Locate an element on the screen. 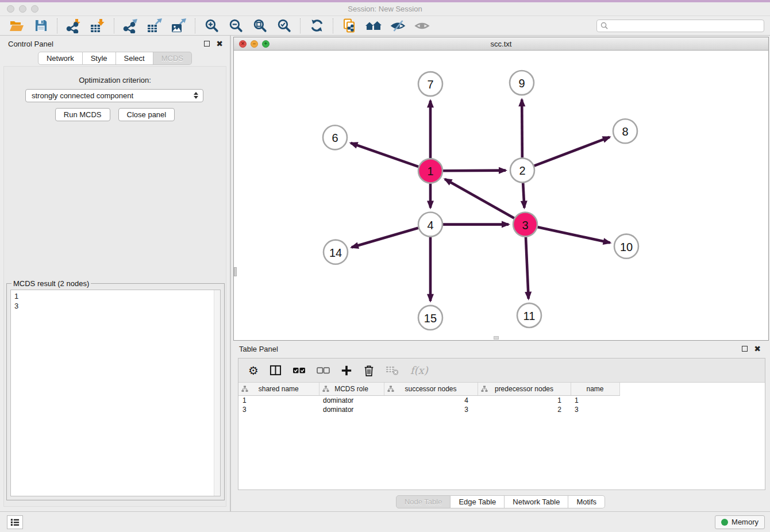 This screenshot has height=532, width=770. tab-edge-table: Edge Table is located at coordinates (478, 502).